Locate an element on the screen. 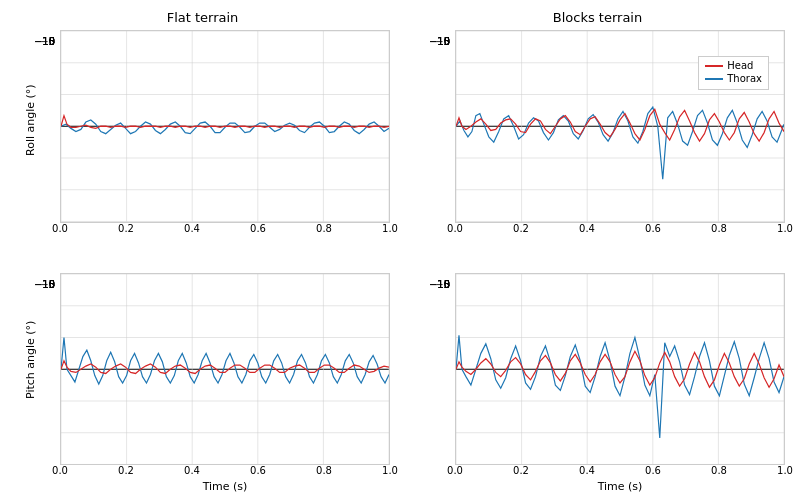 The height and width of the screenshot is (500, 800). y-ticks-roll-left: 15 10 5 0 −5 −10 −15 is located at coordinates (31, 126).